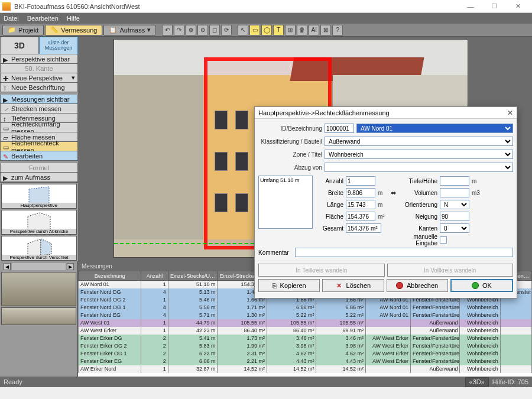 The image size is (532, 399). I want to click on tab-aufmass: 📋Aufmass▾, so click(130, 30).